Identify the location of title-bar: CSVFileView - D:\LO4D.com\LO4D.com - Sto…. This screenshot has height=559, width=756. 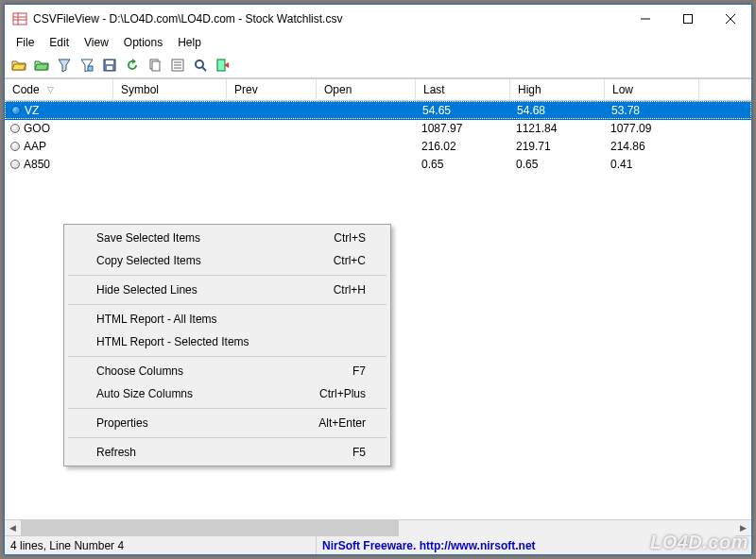
(378, 19).